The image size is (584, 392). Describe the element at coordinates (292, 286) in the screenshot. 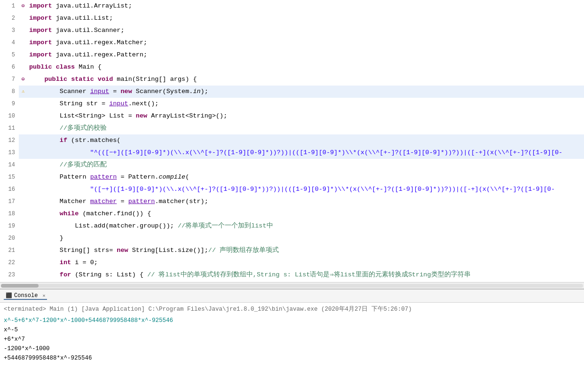

I see `scrollbar-track` at that location.